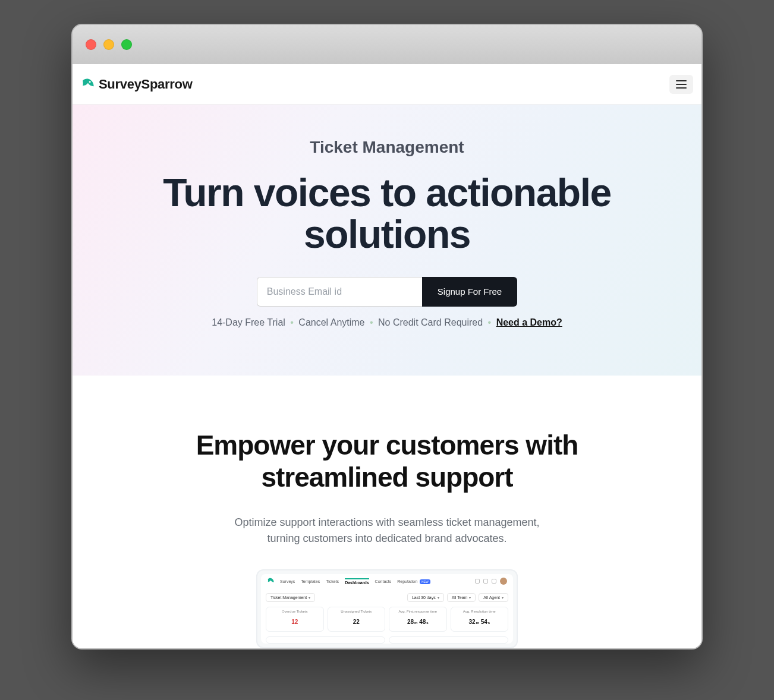 The height and width of the screenshot is (700, 774). Describe the element at coordinates (109, 45) in the screenshot. I see `minimize-icon` at that location.